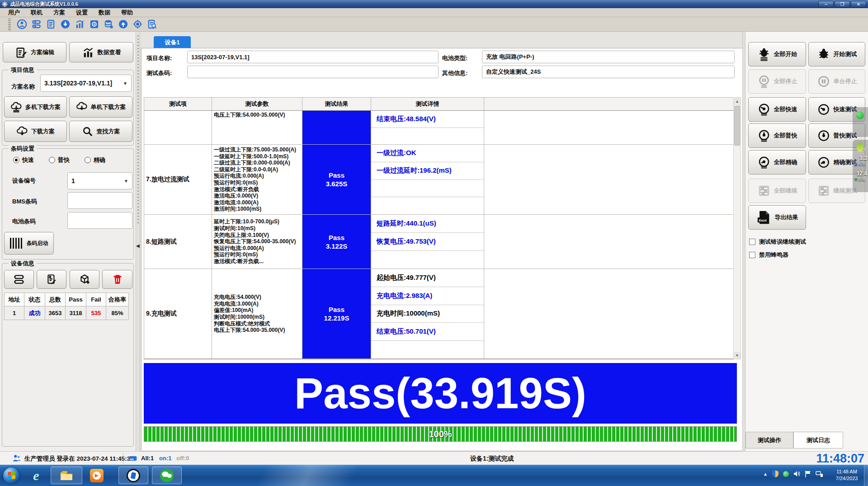 Image resolution: width=868 pixels, height=486 pixels. Describe the element at coordinates (5, 5) in the screenshot. I see `app-icon` at that location.